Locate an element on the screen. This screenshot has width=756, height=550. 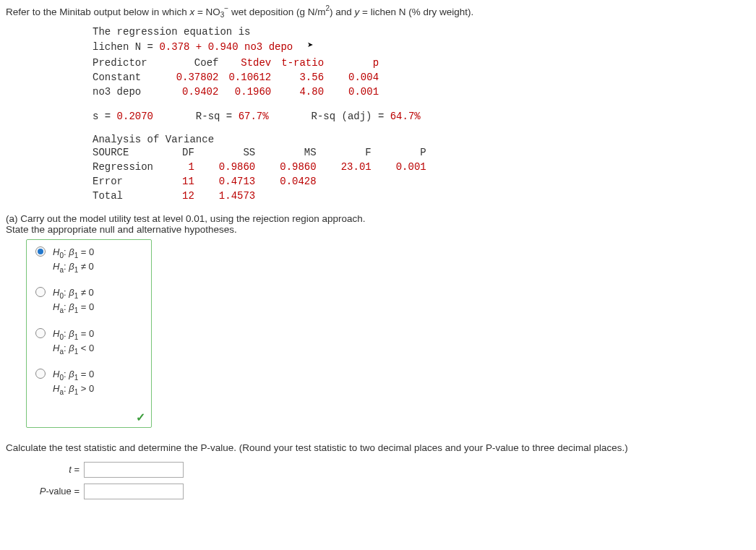
hdr-coef: Coef is located at coordinates (202, 63).